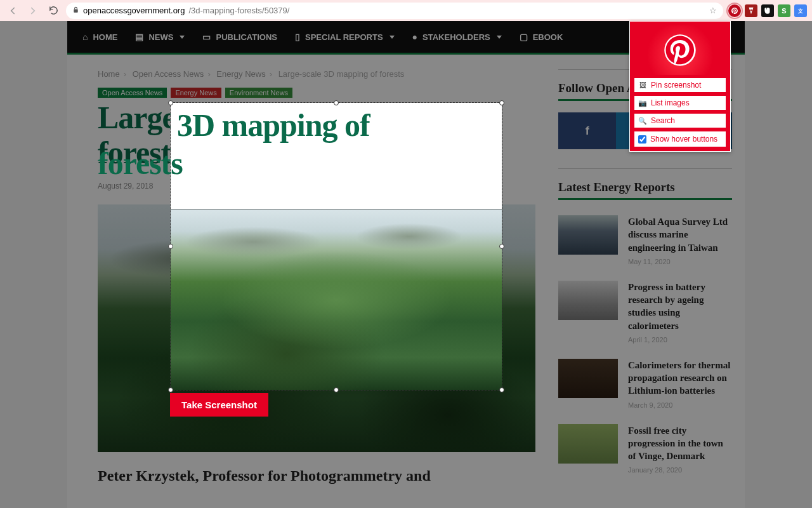 The width and height of the screenshot is (812, 508). I want to click on selection-title-fragment: 3D mapping of, so click(339, 126).